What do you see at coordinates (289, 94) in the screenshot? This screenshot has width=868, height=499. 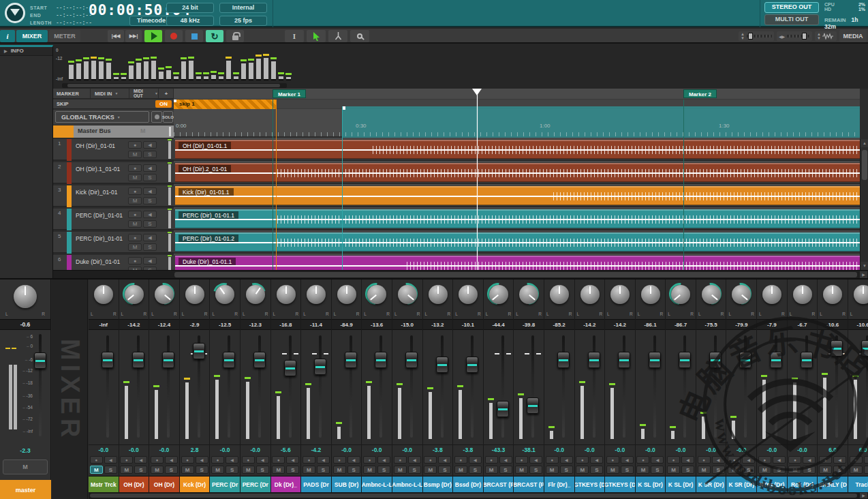 I see `marker-flag: Marker 1` at bounding box center [289, 94].